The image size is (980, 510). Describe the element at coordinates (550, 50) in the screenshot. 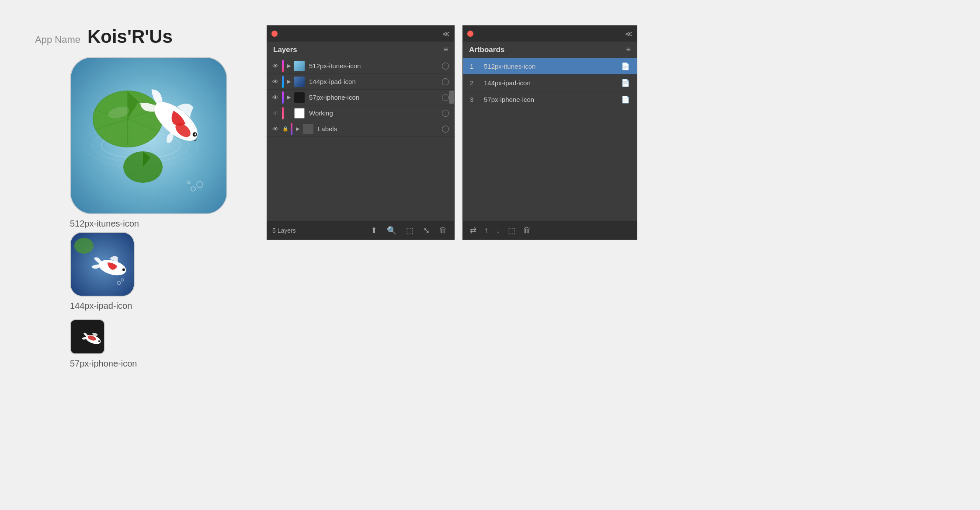

I see `artboards-header: Artboards ≡` at that location.